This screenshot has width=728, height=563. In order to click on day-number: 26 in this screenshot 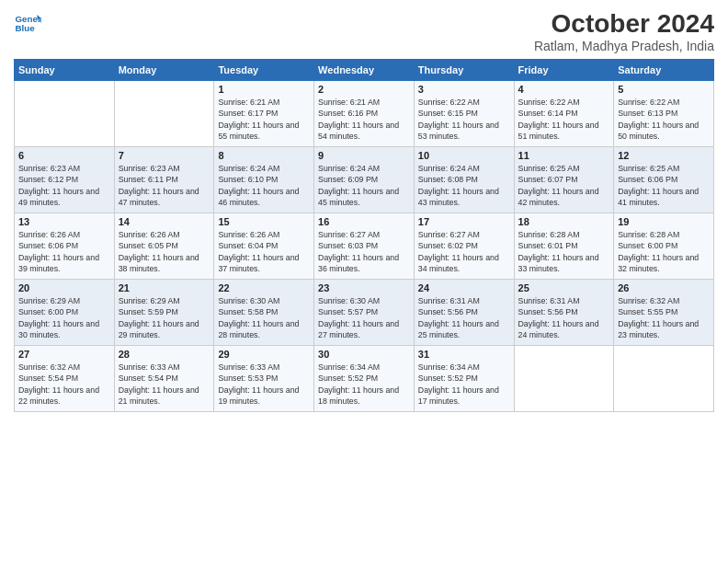, I will do `click(664, 288)`.